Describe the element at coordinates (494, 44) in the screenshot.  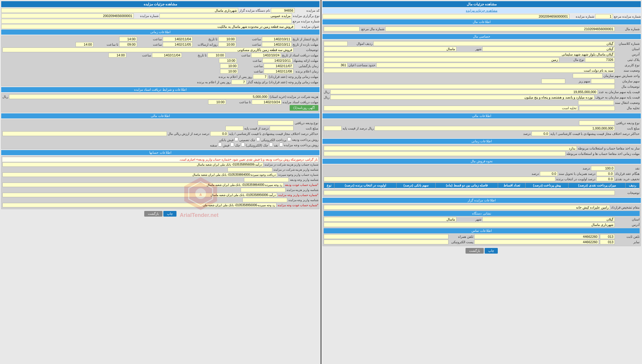
I see `classman-input` at that location.